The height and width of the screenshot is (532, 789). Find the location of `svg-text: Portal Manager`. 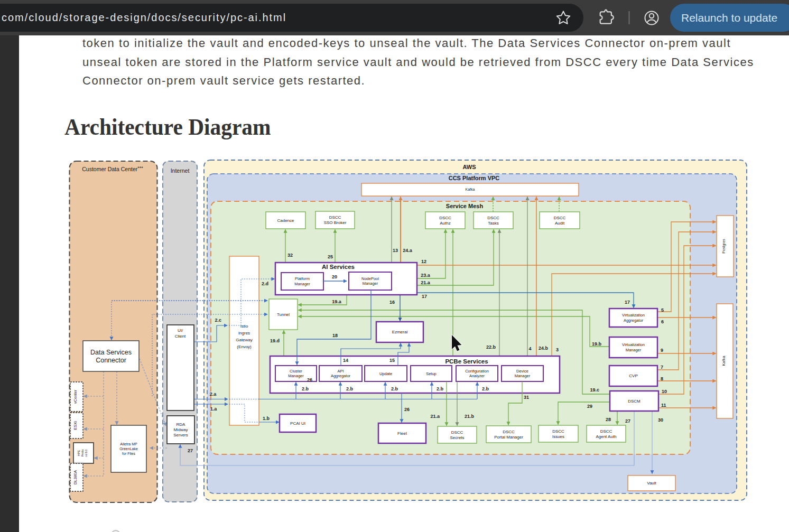

svg-text: Portal Manager is located at coordinates (508, 437).